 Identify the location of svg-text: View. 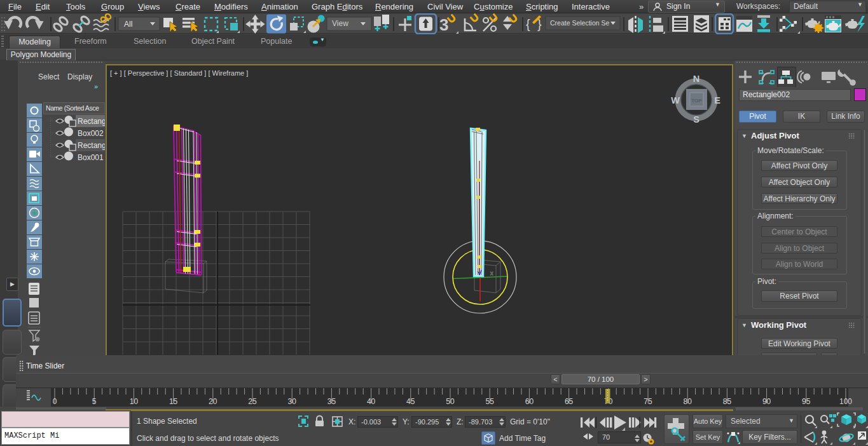
(340, 24).